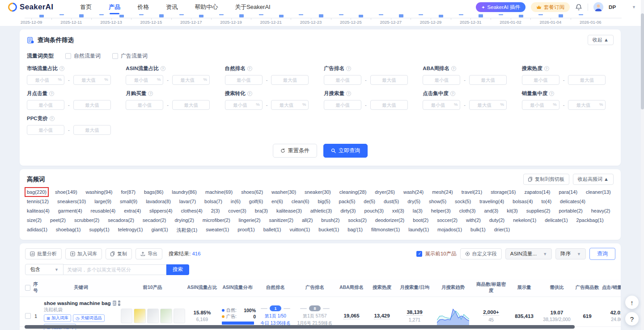  What do you see at coordinates (601, 40) in the screenshot?
I see `collapse-filters-button: 收起 ▲` at bounding box center [601, 40].